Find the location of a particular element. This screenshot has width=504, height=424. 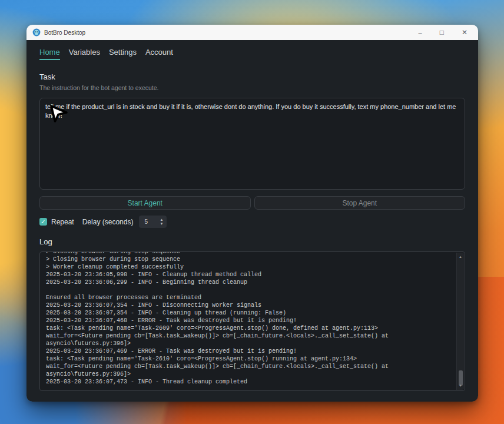

repeat-label: Repeat is located at coordinates (62, 222).